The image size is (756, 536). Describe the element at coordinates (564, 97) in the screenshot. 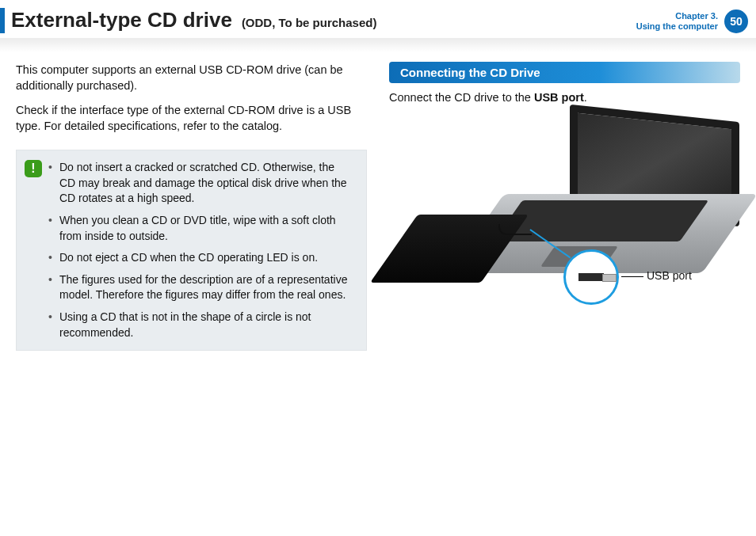

I see `connect-instruction: Connect the CD drive to the USB port.` at that location.